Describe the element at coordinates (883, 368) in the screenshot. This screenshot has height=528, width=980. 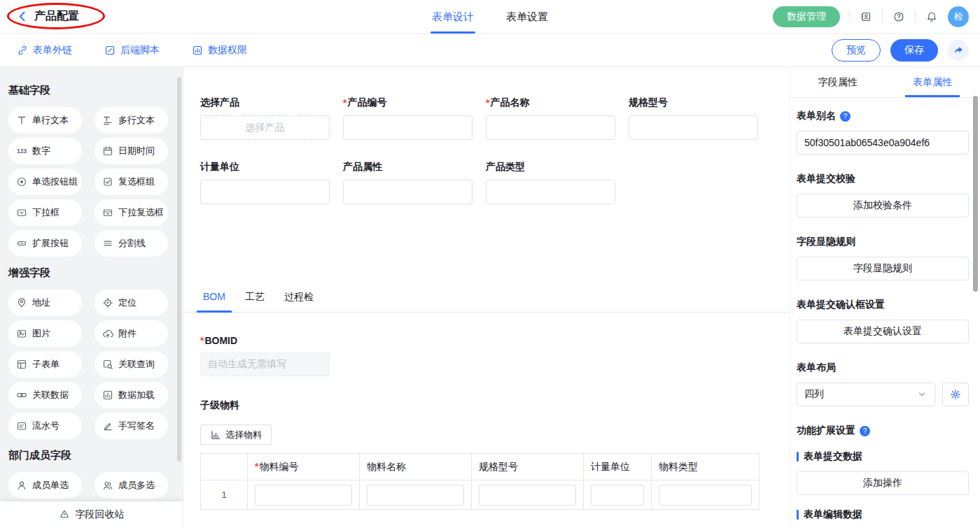
I see `form-layout-label: 表单布局` at that location.